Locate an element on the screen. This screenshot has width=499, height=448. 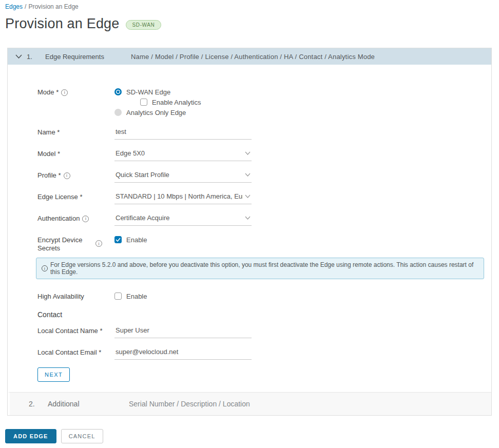
local-contact-email-row: Local Contact Email * is located at coordinates (250, 353).